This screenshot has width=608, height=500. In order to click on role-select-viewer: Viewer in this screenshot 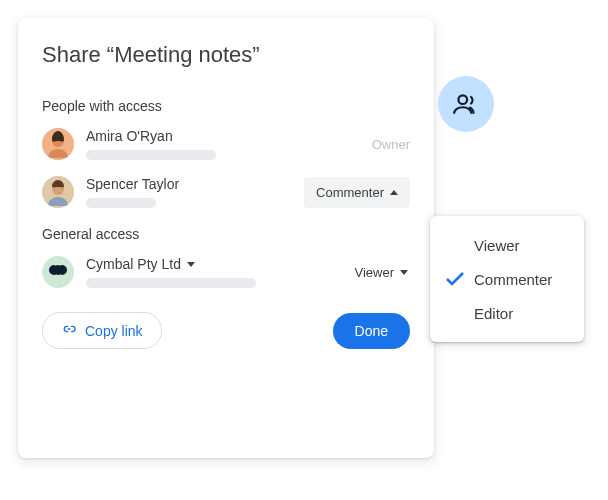, I will do `click(381, 272)`.